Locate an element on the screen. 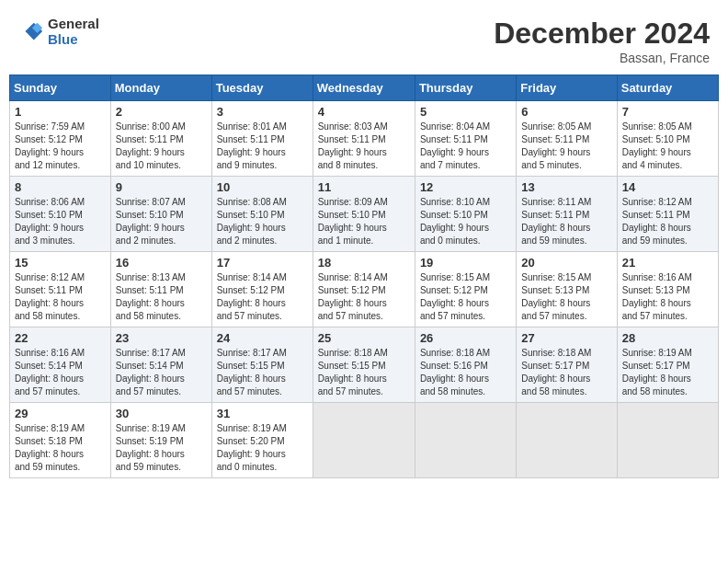 The width and height of the screenshot is (728, 563). day-info: Sunrise: 8:01 AM Sunset: 5:11 PM Dayligh… is located at coordinates (263, 146).